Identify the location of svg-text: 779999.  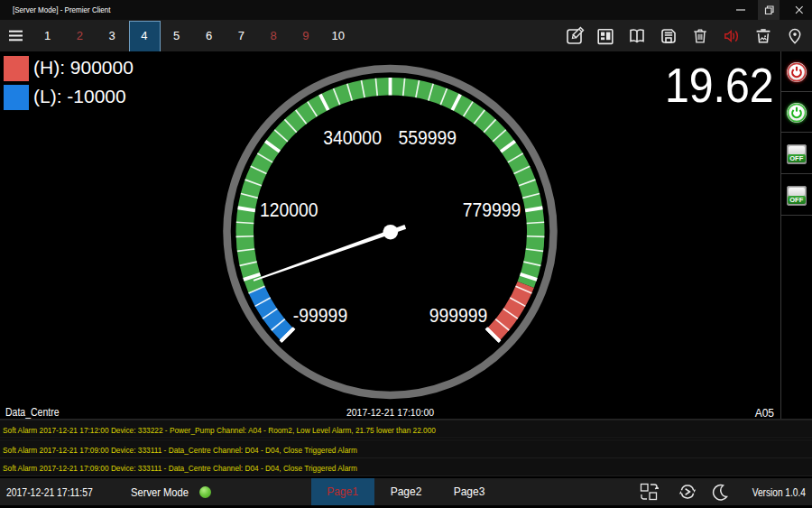
(493, 208).